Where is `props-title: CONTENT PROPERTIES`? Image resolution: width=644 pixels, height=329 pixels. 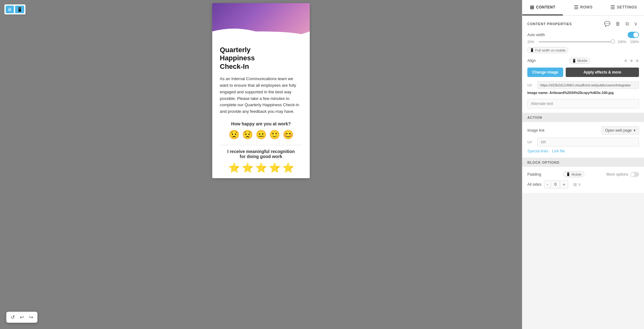 props-title: CONTENT PROPERTIES is located at coordinates (550, 24).